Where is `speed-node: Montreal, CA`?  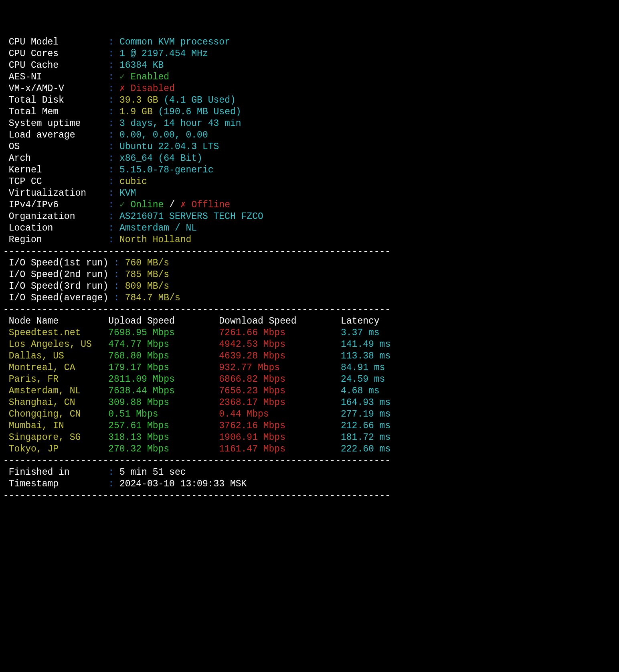 speed-node: Montreal, CA is located at coordinates (59, 368).